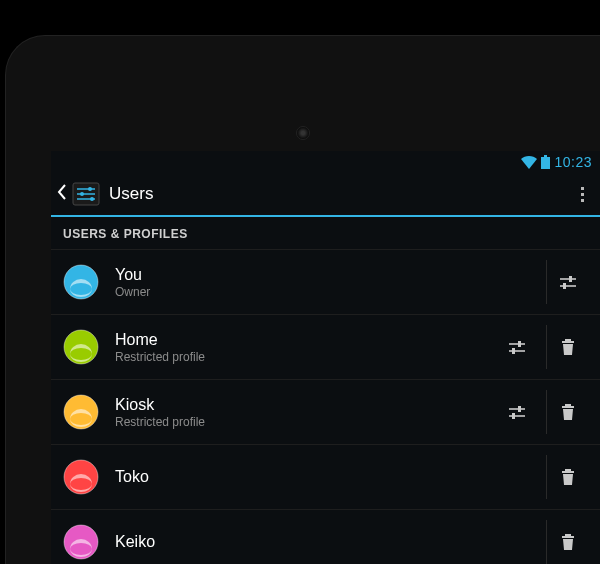  Describe the element at coordinates (306, 340) in the screenshot. I see `user-name: Home` at that location.